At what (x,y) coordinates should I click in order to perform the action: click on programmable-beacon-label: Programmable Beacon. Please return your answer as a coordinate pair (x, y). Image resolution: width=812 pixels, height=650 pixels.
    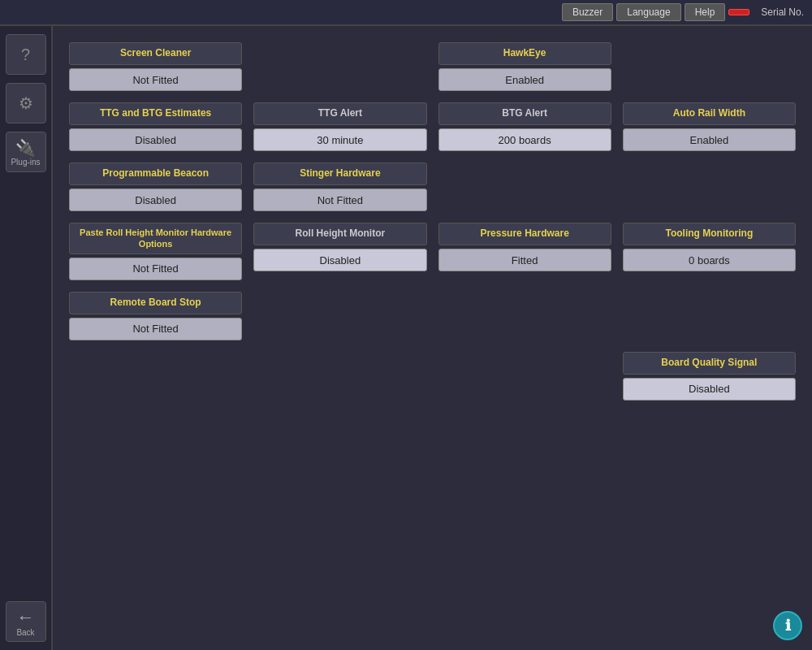
    Looking at the image, I should click on (156, 174).